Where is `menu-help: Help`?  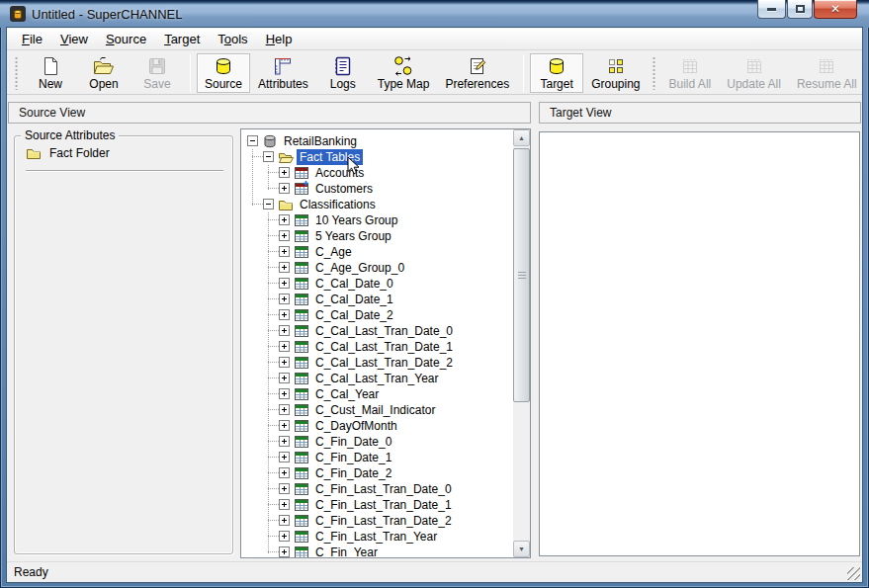 menu-help: Help is located at coordinates (279, 40).